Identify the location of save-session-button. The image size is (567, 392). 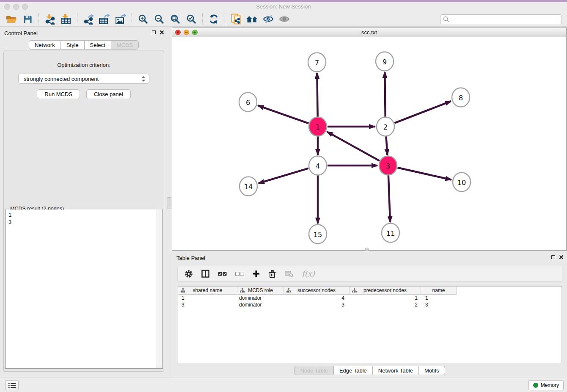
(28, 19).